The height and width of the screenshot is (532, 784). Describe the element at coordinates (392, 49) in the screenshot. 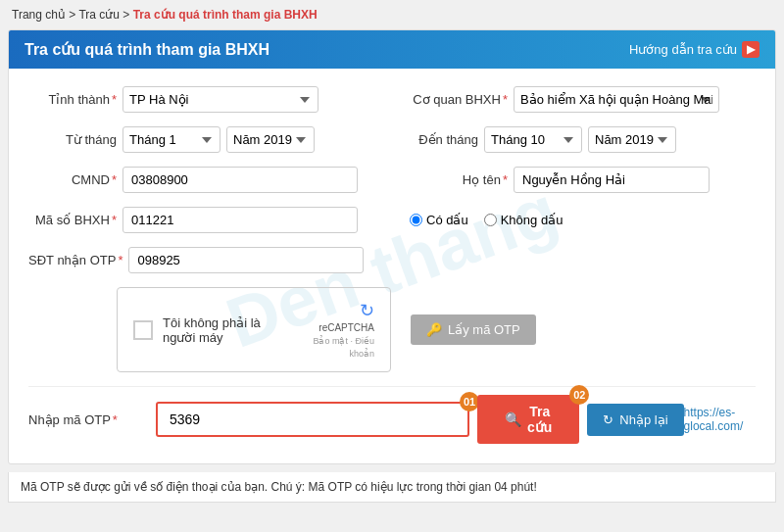

I see `panel-header: Tra cứu quá trình tham gia BHXH Hướng dẫ…` at that location.